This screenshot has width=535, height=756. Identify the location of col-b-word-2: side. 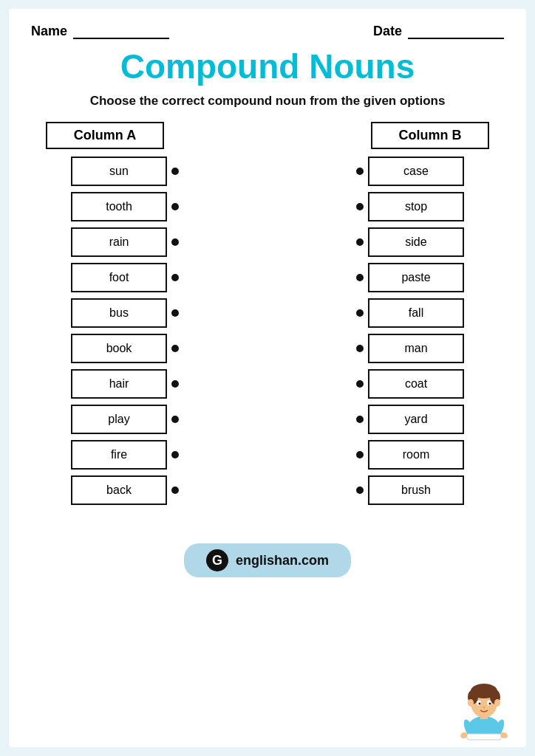
(416, 242).